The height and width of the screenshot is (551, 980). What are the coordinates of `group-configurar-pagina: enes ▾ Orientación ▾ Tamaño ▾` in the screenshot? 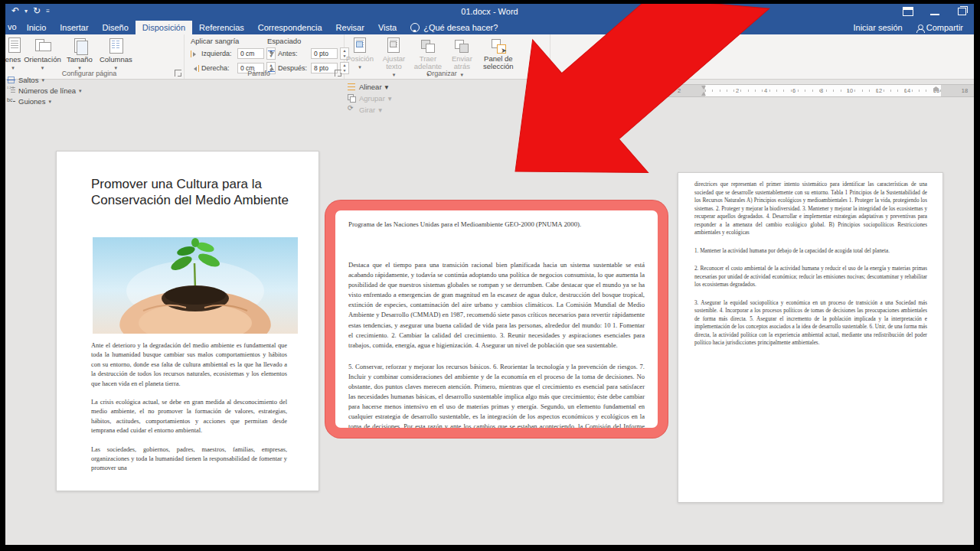 It's located at (95, 57).